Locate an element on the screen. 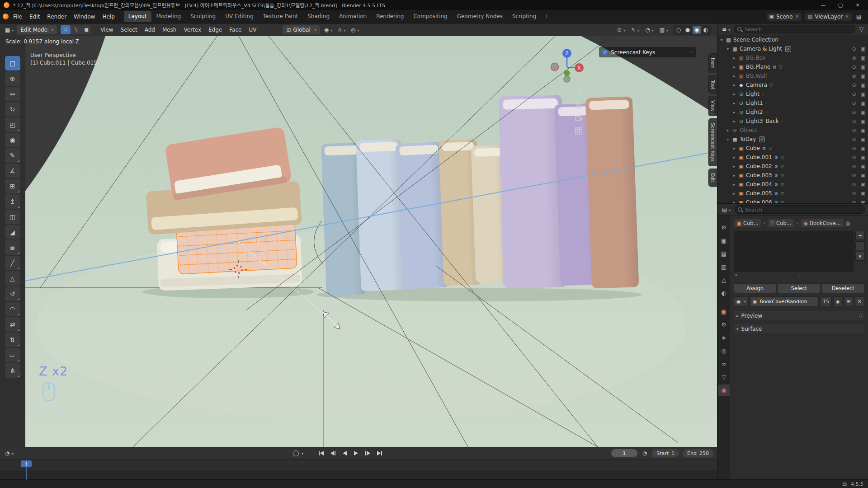 This screenshot has height=488, width=868. tool-annotate: ✎ is located at coordinates (13, 155).